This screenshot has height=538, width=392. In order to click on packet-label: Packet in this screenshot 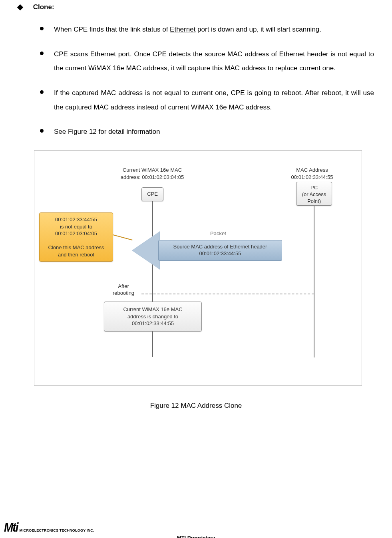, I will do `click(218, 233)`.